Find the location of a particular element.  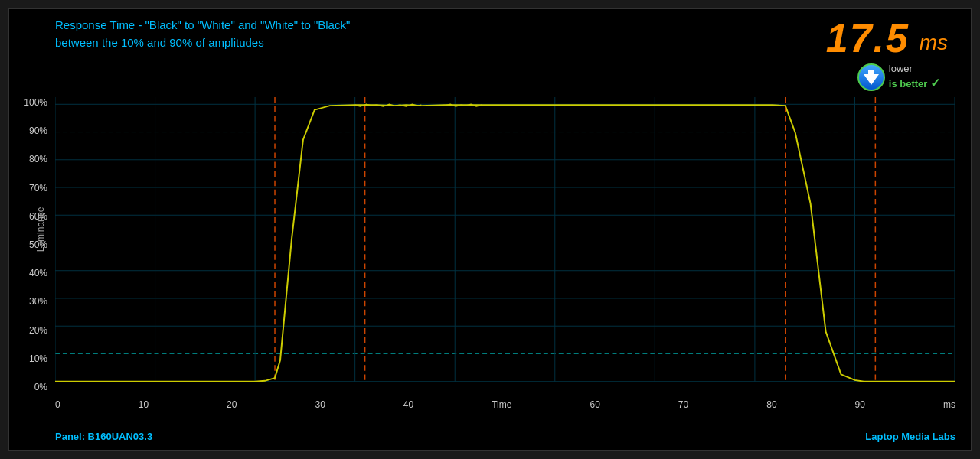

y-label-20: 20% is located at coordinates (31, 330).